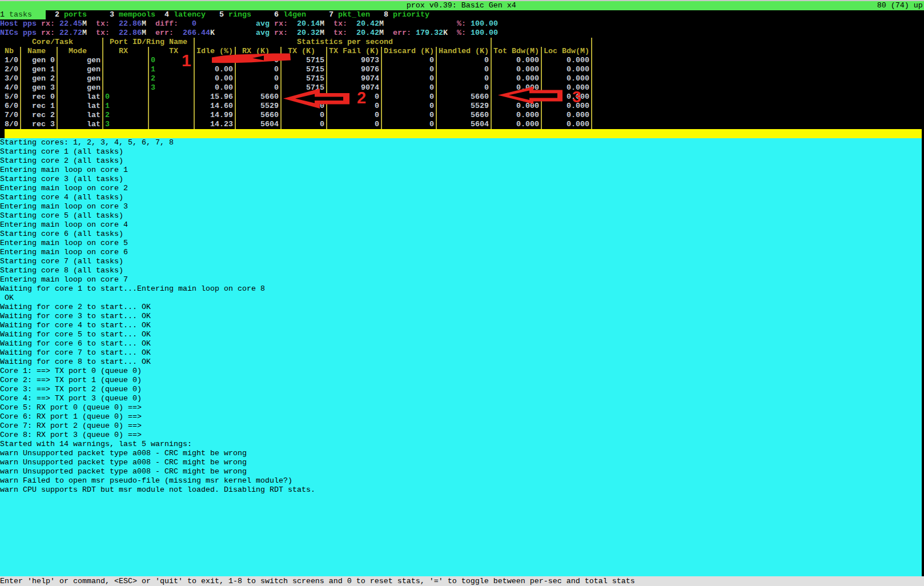 The image size is (924, 586). Describe the element at coordinates (186, 61) in the screenshot. I see `svg-text: 1` at that location.